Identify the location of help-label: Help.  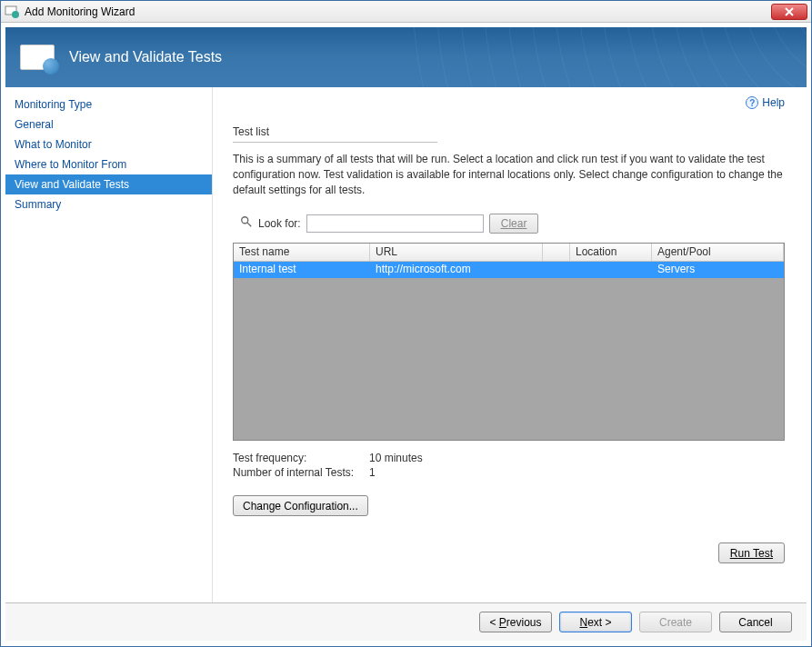
(773, 103).